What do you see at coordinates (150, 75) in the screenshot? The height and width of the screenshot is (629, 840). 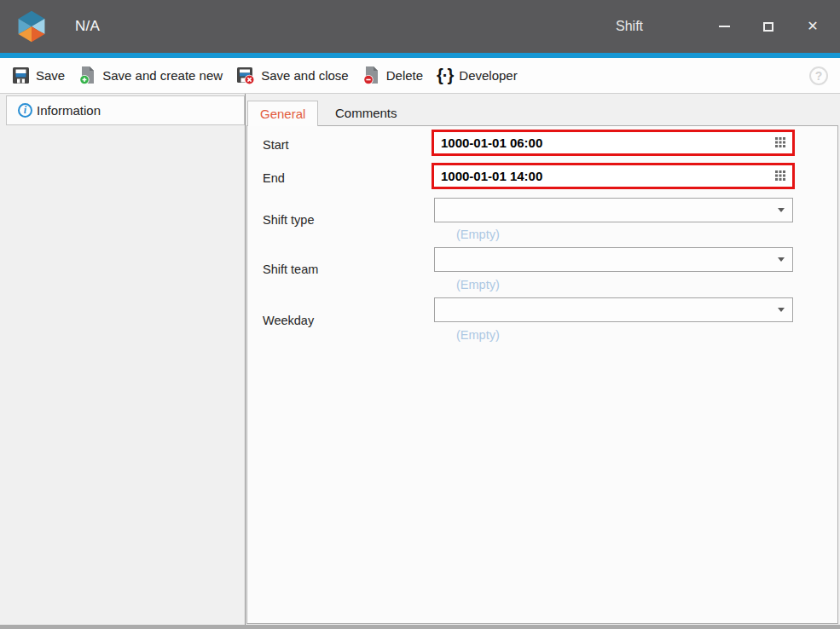 I see `save-and-create-new-button: Save and create new` at bounding box center [150, 75].